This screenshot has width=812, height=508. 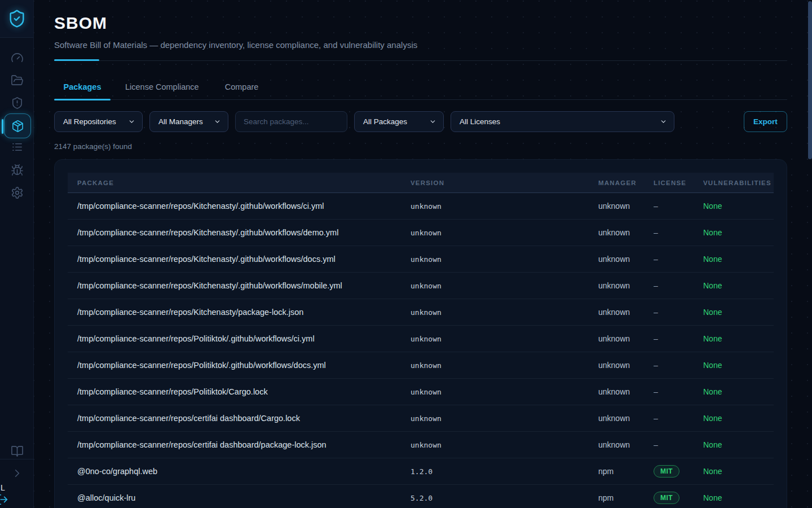 What do you see at coordinates (399, 122) in the screenshot?
I see `packages-select: All Packages` at bounding box center [399, 122].